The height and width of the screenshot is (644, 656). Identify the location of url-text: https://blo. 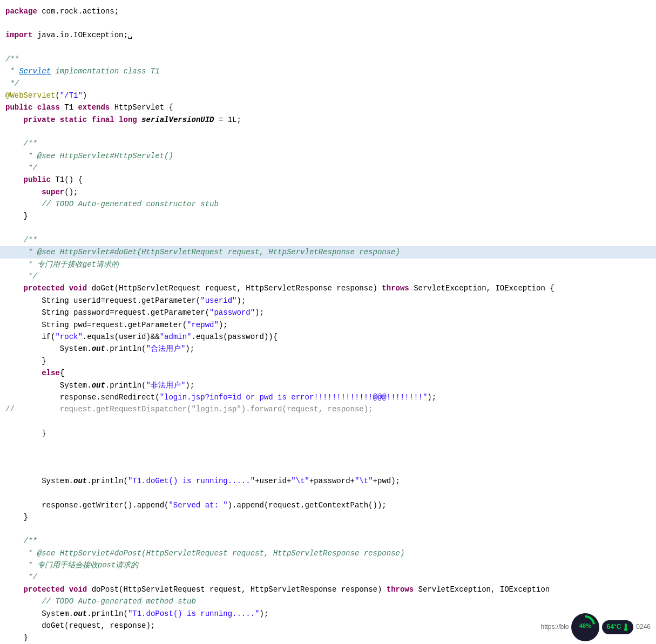
(554, 627).